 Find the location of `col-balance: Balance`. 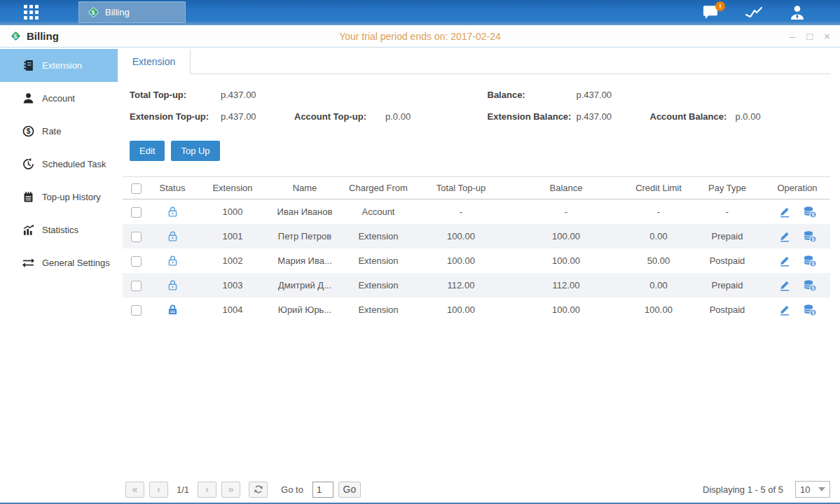

col-balance: Balance is located at coordinates (566, 188).